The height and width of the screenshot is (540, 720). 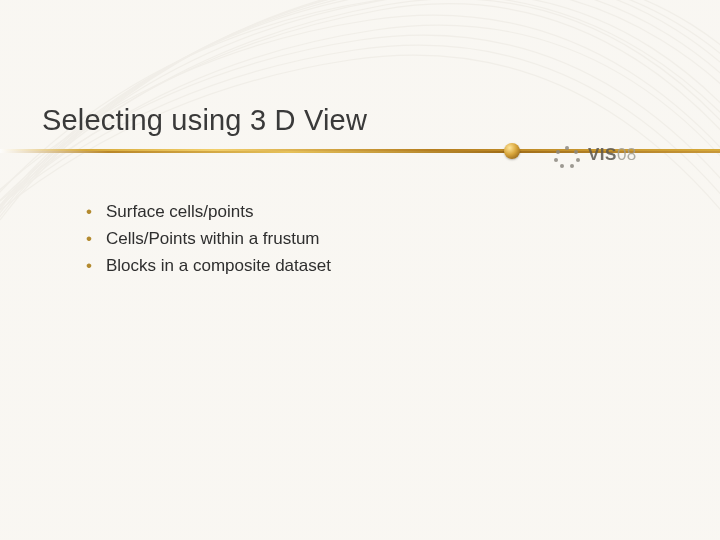 What do you see at coordinates (371, 212) in the screenshot?
I see `list-item: Surface cells/points` at bounding box center [371, 212].